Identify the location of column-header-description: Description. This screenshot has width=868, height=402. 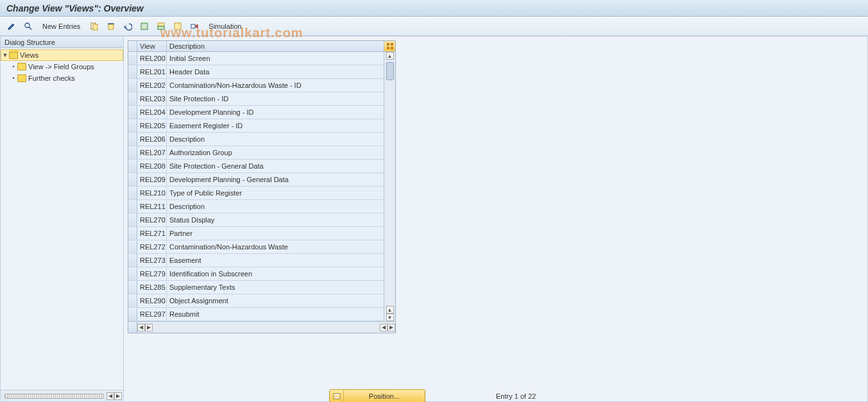
(275, 46).